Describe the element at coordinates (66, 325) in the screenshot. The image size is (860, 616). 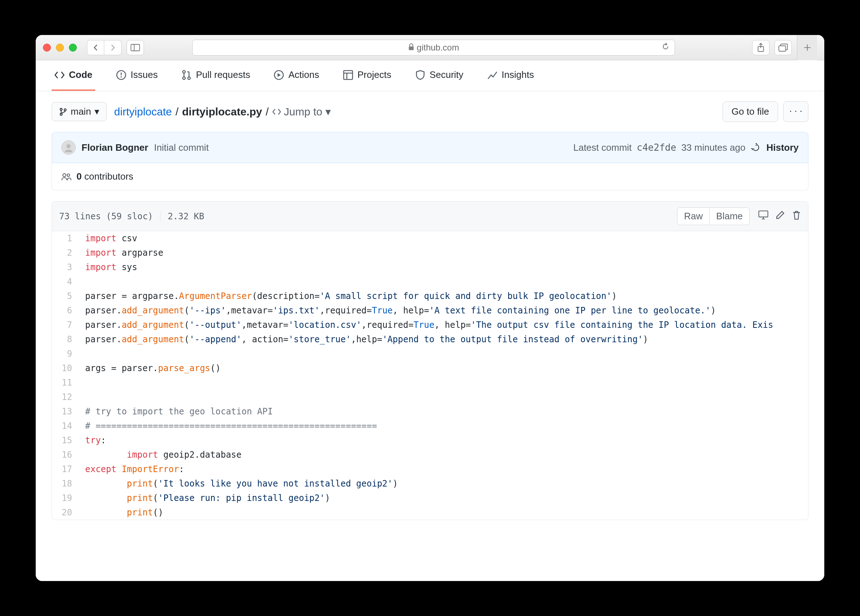
I see `line-number: 7` at that location.